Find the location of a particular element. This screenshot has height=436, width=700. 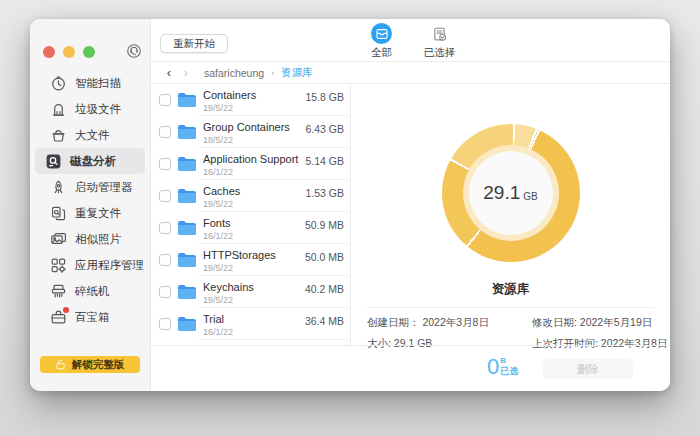

unlock-label: 解锁完整版 is located at coordinates (98, 365).